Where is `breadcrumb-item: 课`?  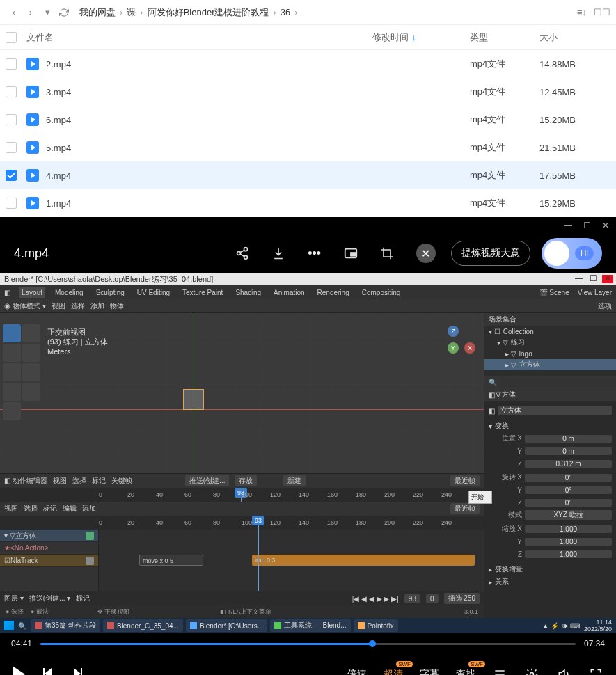 breadcrumb-item: 课 is located at coordinates (131, 13).